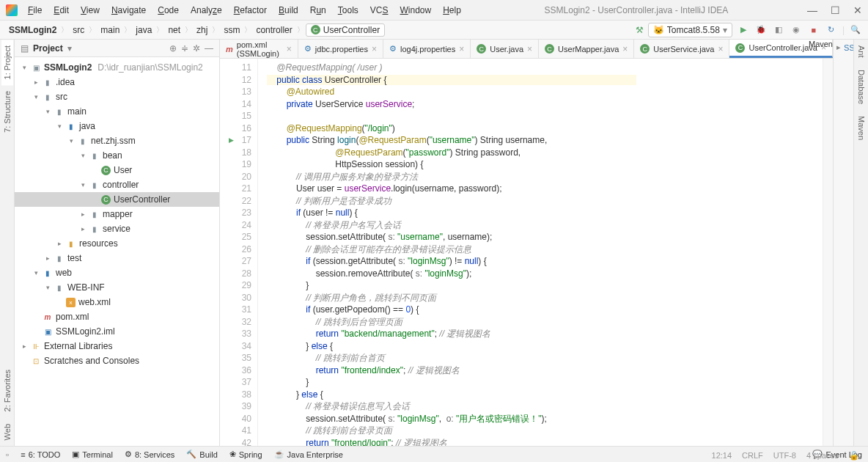 The width and height of the screenshot is (868, 462). Describe the element at coordinates (761, 30) in the screenshot. I see `debug-button: 🐞` at that location.